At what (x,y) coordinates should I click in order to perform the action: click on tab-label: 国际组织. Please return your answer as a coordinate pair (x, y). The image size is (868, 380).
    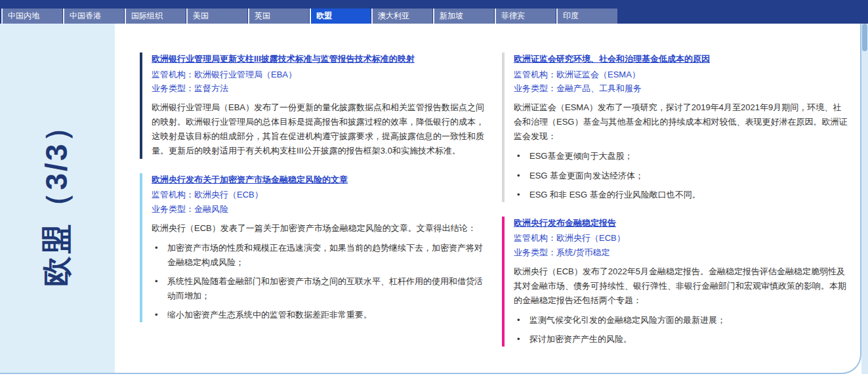
    Looking at the image, I should click on (147, 16).